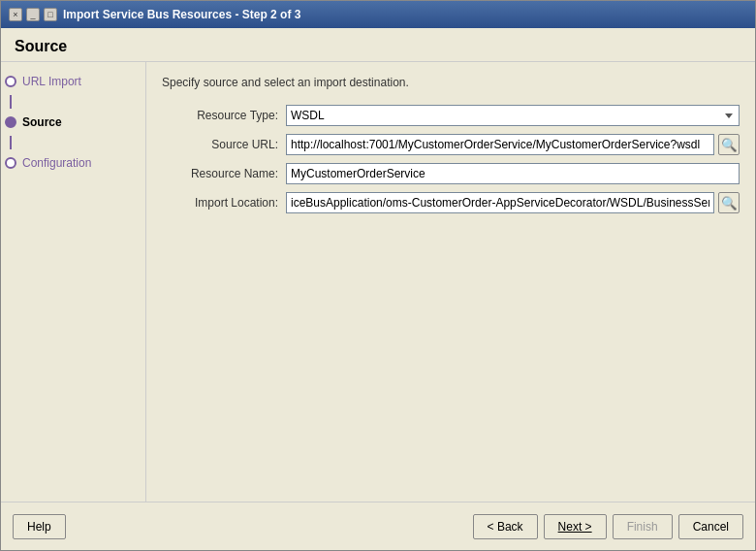 The width and height of the screenshot is (756, 551). I want to click on import-location-input, so click(500, 203).